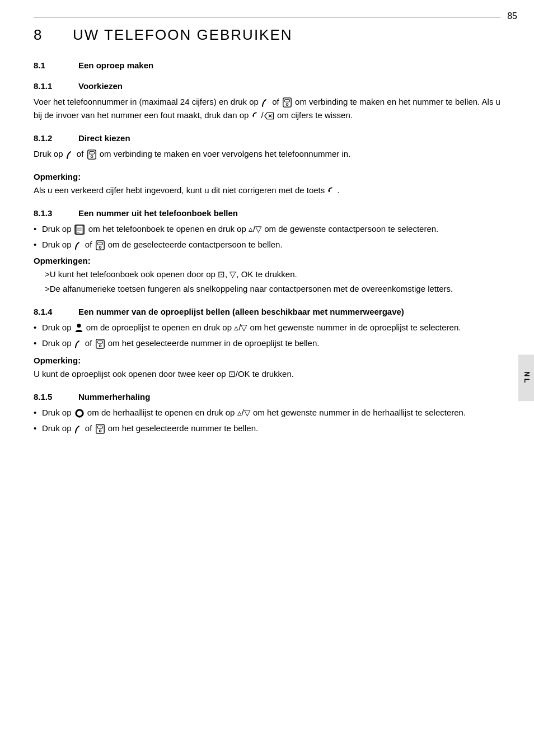 Image resolution: width=534 pixels, height=756 pixels. What do you see at coordinates (273, 289) in the screenshot?
I see `note-8-1-3-2: >De alfanumerieke toetsen fungeren als s…` at bounding box center [273, 289].